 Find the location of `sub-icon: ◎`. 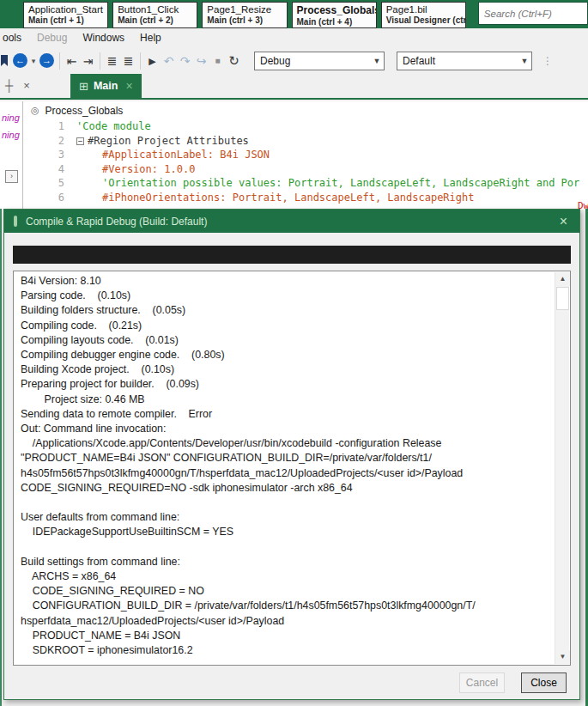

sub-icon: ◎ is located at coordinates (35, 110).